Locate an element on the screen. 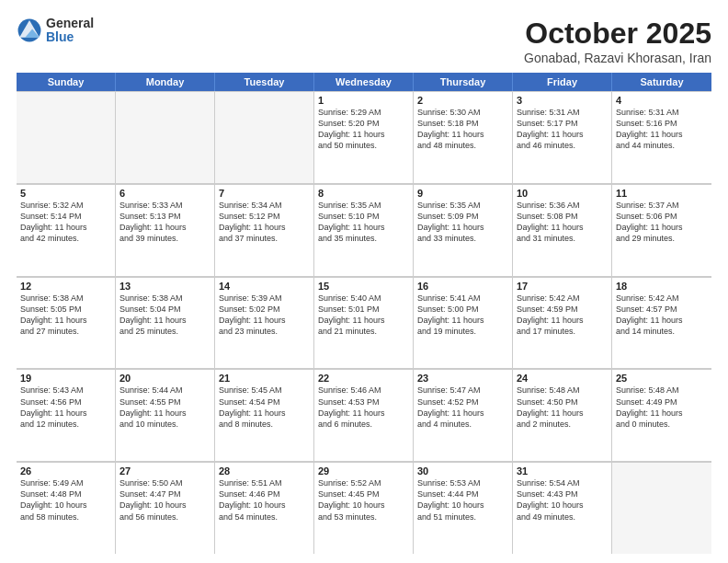 This screenshot has width=728, height=563. logo-general: General is located at coordinates (70, 24).